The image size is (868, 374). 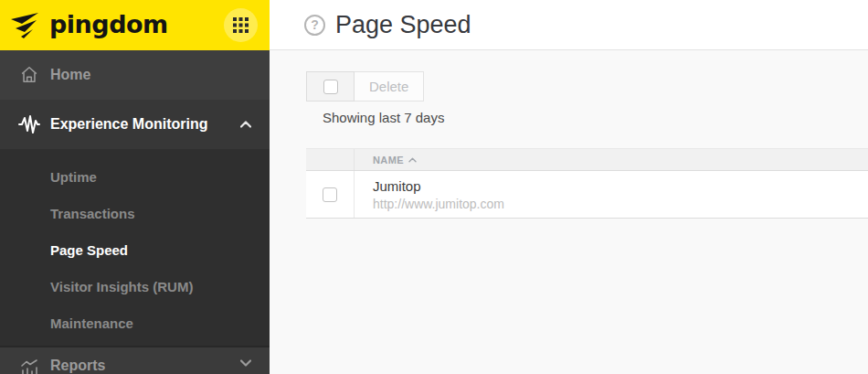 What do you see at coordinates (135, 177) in the screenshot?
I see `sidebar-item-uptime: Uptime` at bounding box center [135, 177].